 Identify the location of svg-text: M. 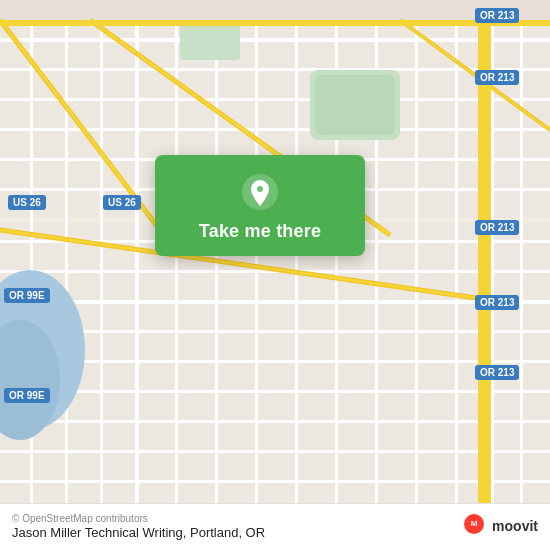
(474, 524).